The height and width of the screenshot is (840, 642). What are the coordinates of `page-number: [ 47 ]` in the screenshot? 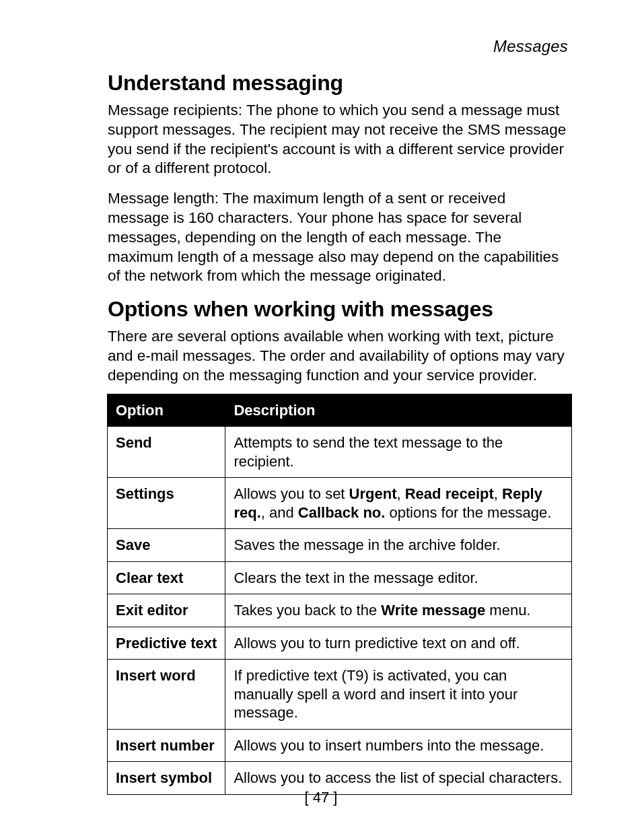 It's located at (321, 798).